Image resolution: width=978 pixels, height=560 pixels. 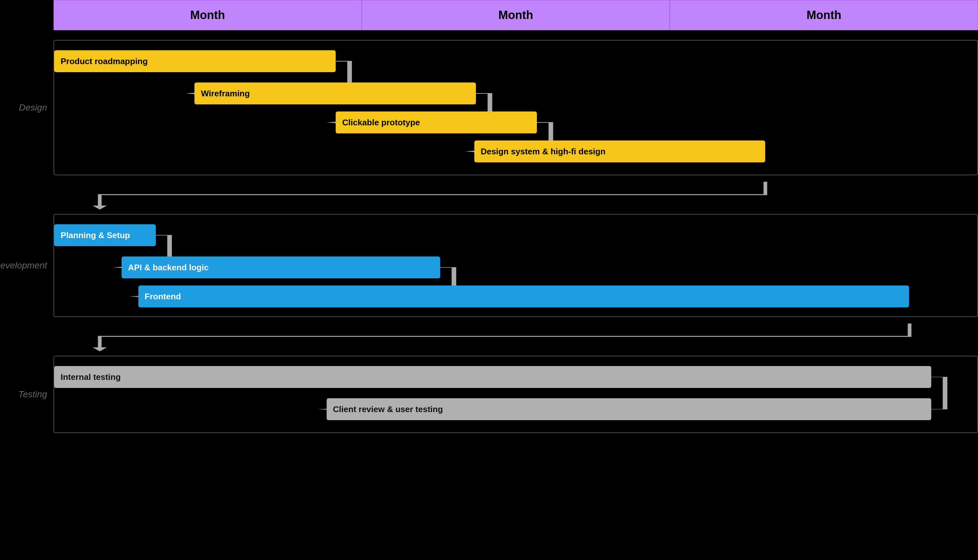 I want to click on bar-frontend: Frontend, so click(x=524, y=296).